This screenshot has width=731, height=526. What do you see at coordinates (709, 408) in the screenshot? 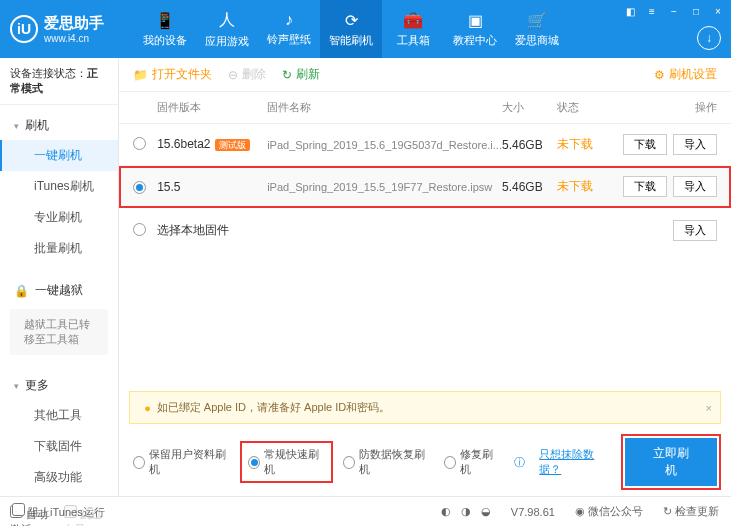
I see `close-warning-icon: ×` at bounding box center [709, 408].